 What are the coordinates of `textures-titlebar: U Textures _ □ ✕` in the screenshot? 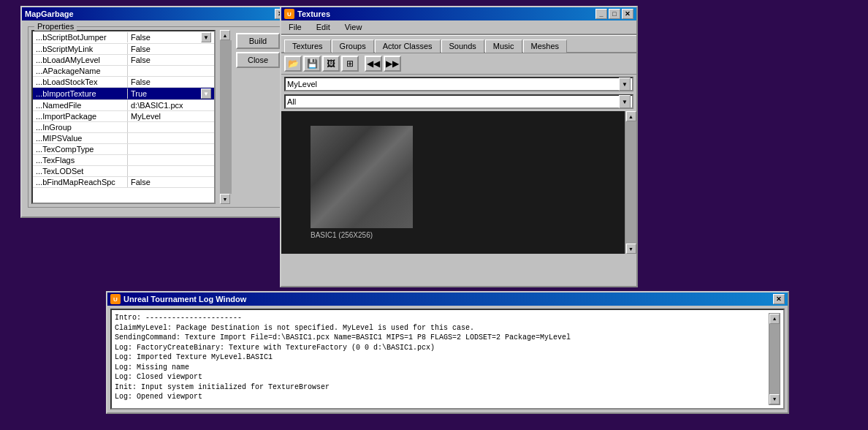 It's located at (459, 14).